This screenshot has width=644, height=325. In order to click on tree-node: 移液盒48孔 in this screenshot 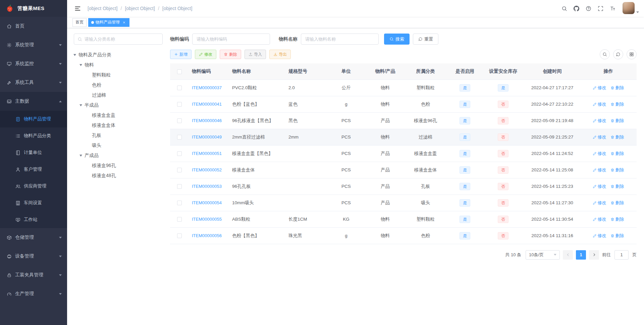, I will do `click(118, 176)`.